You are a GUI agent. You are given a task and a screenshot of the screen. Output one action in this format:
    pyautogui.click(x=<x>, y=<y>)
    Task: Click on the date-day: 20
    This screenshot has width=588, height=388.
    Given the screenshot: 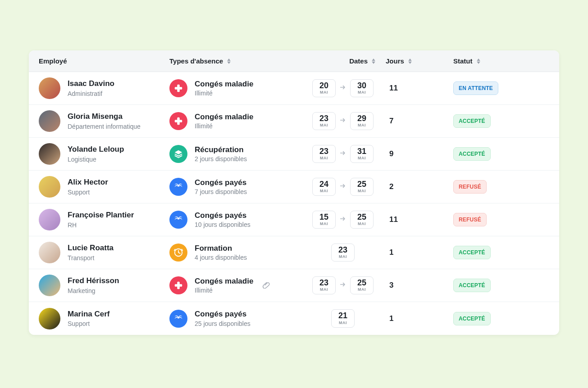 What is the action you would take?
    pyautogui.click(x=324, y=86)
    